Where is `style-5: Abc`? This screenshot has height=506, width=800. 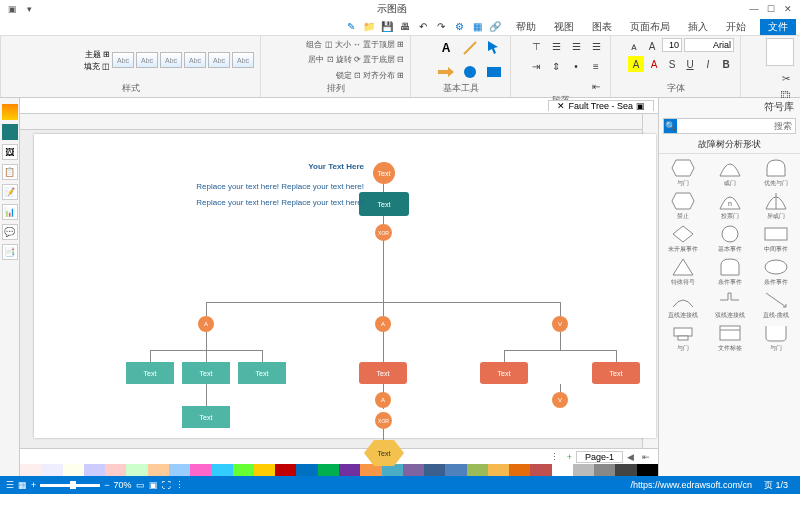
style-5: Abc is located at coordinates (147, 60).